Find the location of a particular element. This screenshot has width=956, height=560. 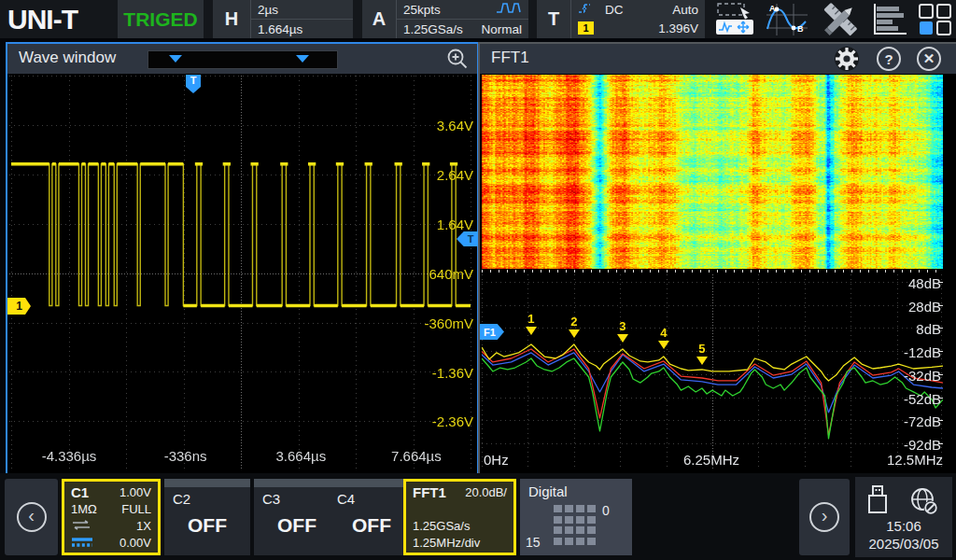

fft1-resolution: 1.25MHz/div is located at coordinates (446, 543).